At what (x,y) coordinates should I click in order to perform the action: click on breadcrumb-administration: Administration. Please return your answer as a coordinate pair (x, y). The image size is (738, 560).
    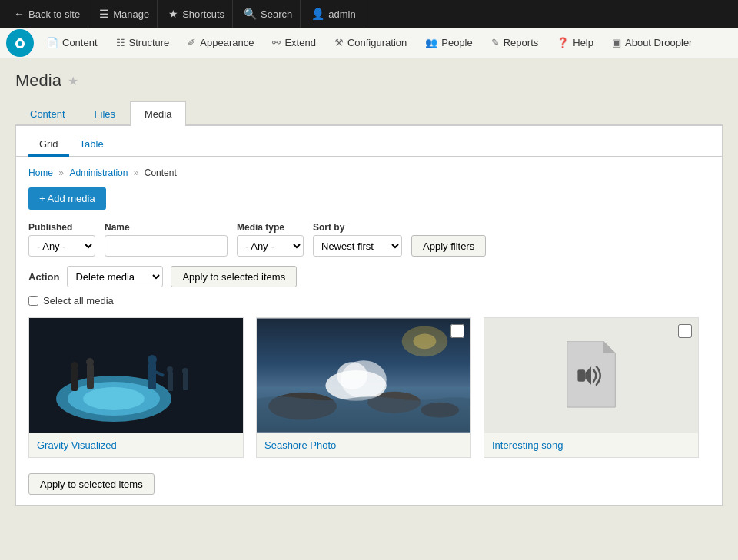
    Looking at the image, I should click on (98, 173).